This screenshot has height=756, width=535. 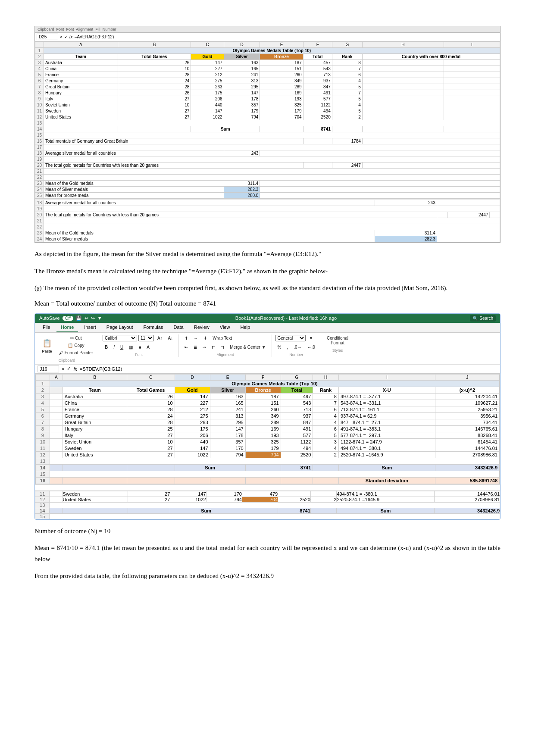 I want to click on copy-button: 📋 Copy, so click(x=76, y=346).